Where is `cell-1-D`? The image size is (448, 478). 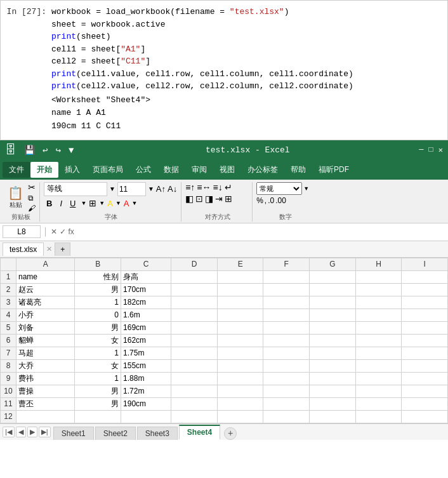 cell-1-D is located at coordinates (194, 277).